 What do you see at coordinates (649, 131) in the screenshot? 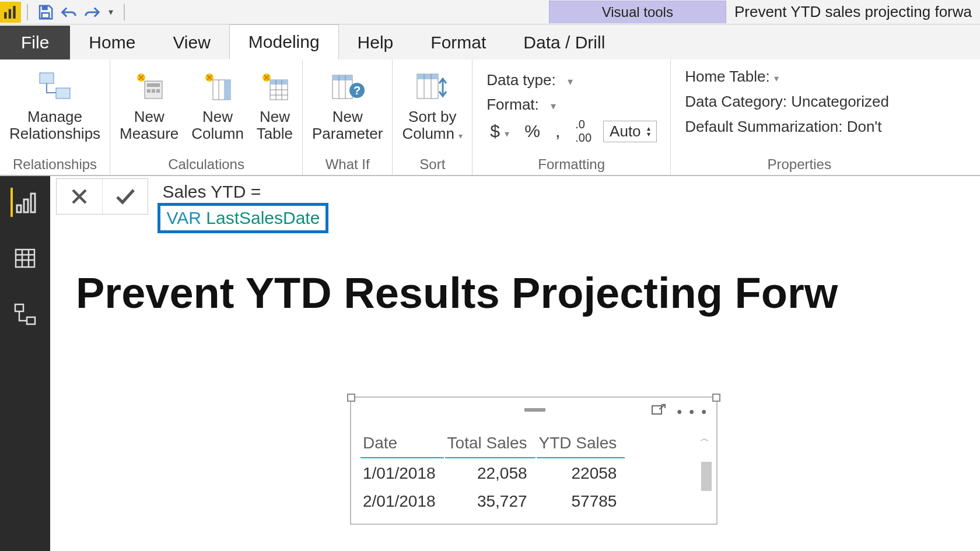
I see `spinner-icon: ▴▾` at bounding box center [649, 131].